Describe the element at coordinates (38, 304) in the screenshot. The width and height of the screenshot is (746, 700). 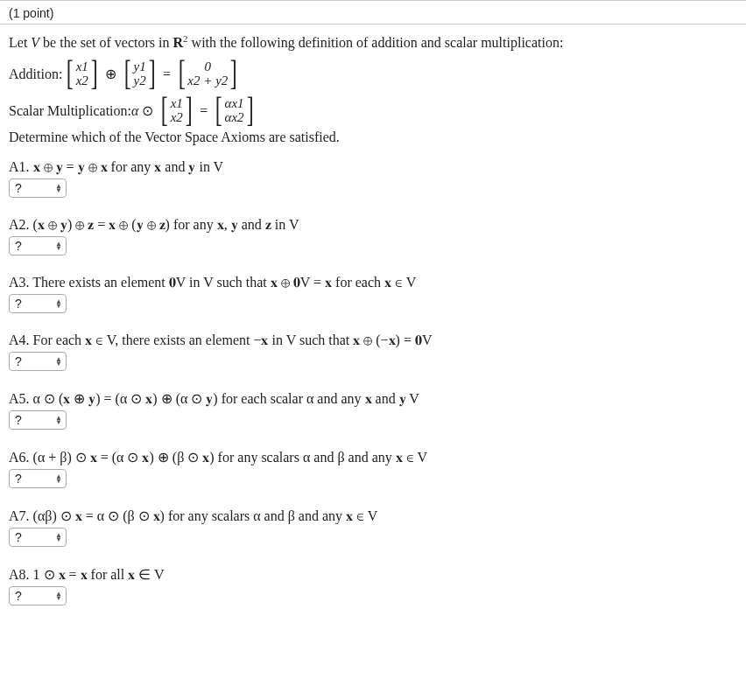
I see `axiom-a3-select: ? ▲▼` at that location.